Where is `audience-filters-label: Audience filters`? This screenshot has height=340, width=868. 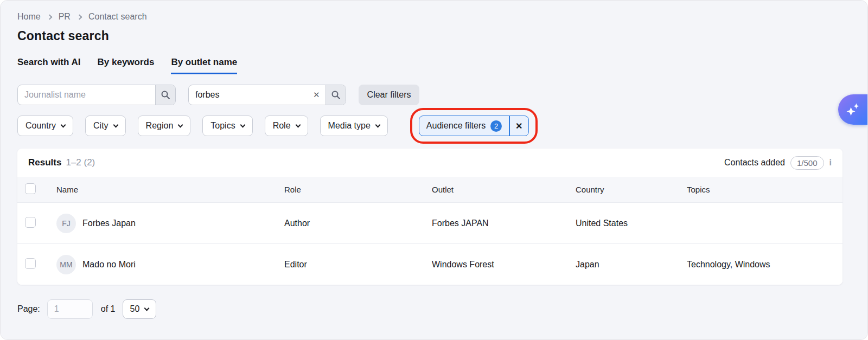
audience-filters-label: Audience filters is located at coordinates (456, 126).